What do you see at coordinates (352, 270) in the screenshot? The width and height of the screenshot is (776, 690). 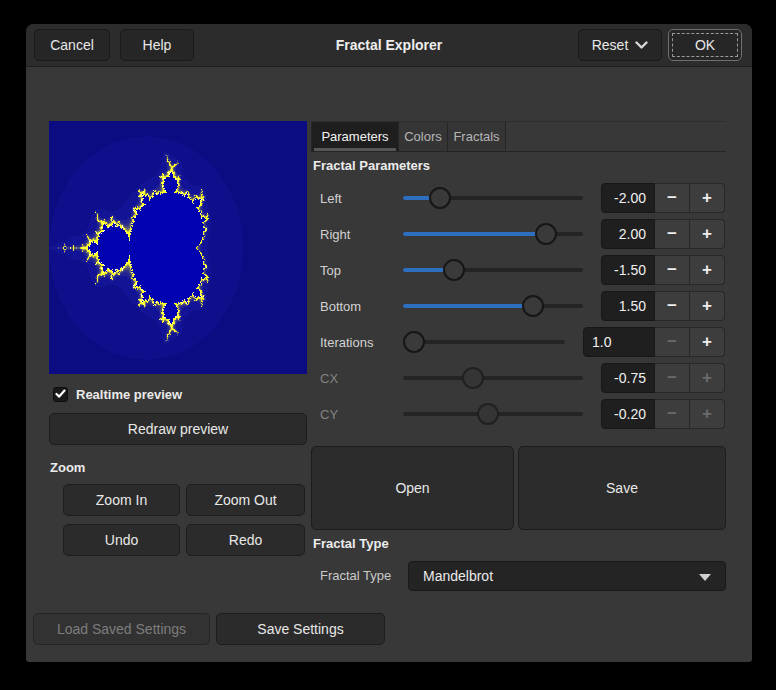 I see `top-label: Top` at bounding box center [352, 270].